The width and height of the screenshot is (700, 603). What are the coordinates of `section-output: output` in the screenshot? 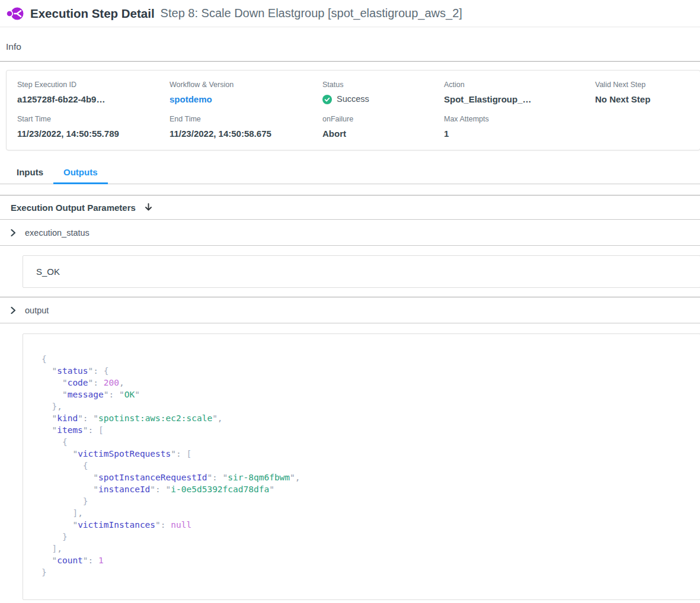 It's located at (350, 310).